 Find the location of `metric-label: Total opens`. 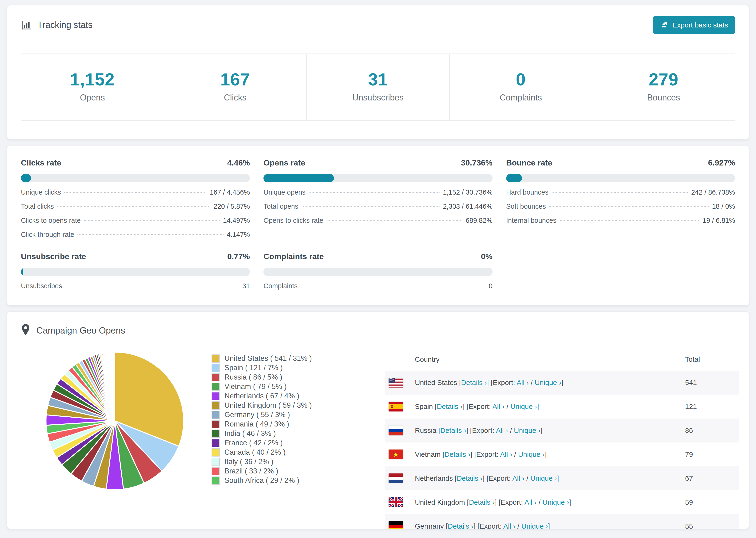

metric-label: Total opens is located at coordinates (281, 206).